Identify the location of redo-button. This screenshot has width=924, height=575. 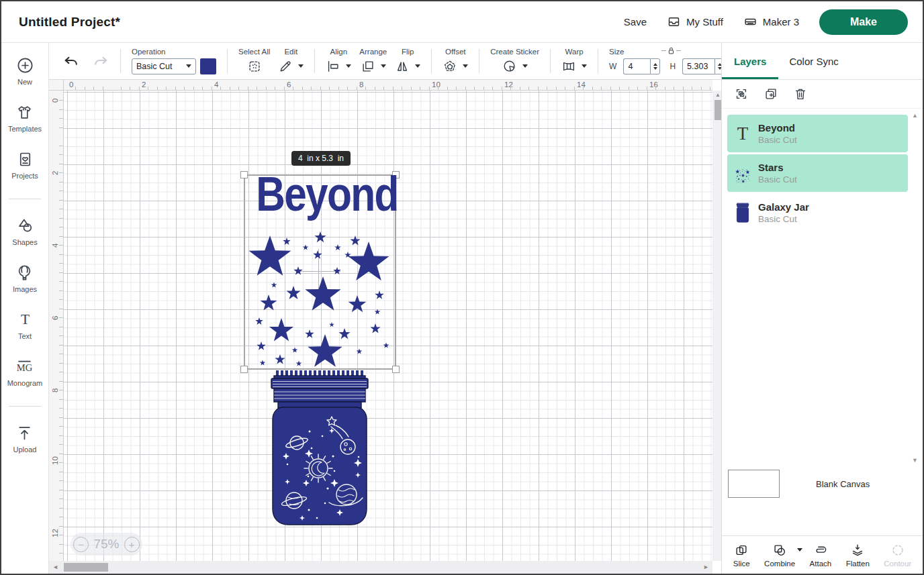
(101, 62).